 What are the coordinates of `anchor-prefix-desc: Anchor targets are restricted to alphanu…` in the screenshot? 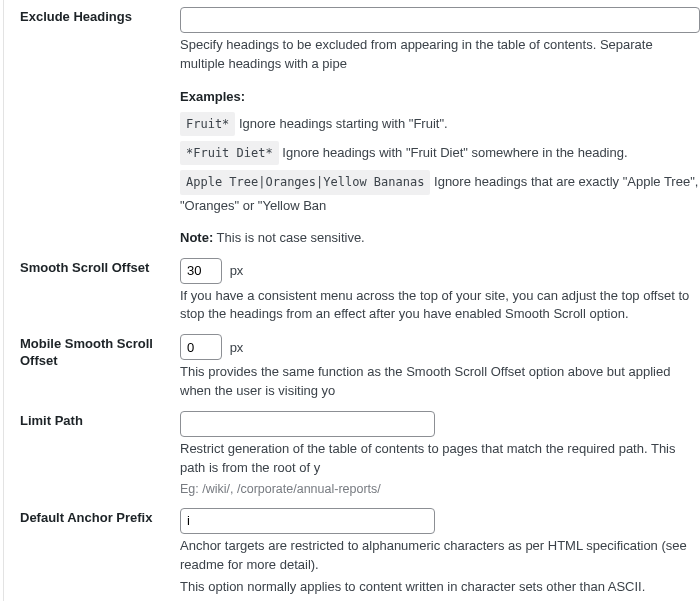 It's located at (440, 556).